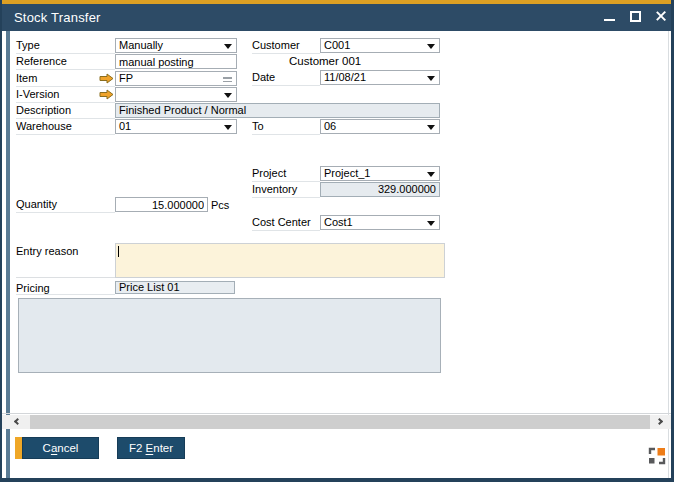 The image size is (674, 482). Describe the element at coordinates (278, 110) in the screenshot. I see `description-field: Finished Product / Normal` at that location.